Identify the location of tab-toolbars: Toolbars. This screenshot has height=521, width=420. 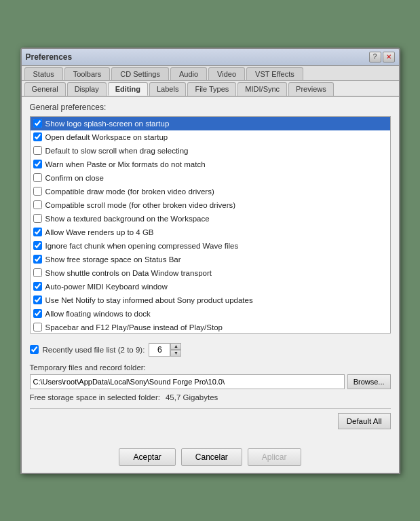
(88, 73).